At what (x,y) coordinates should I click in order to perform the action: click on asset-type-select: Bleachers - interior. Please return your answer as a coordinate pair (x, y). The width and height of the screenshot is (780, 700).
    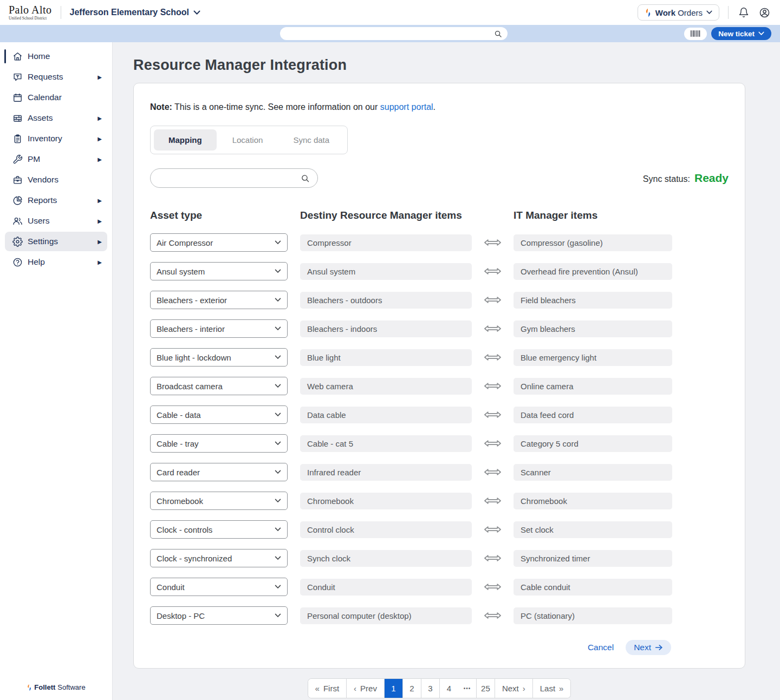
    Looking at the image, I should click on (219, 329).